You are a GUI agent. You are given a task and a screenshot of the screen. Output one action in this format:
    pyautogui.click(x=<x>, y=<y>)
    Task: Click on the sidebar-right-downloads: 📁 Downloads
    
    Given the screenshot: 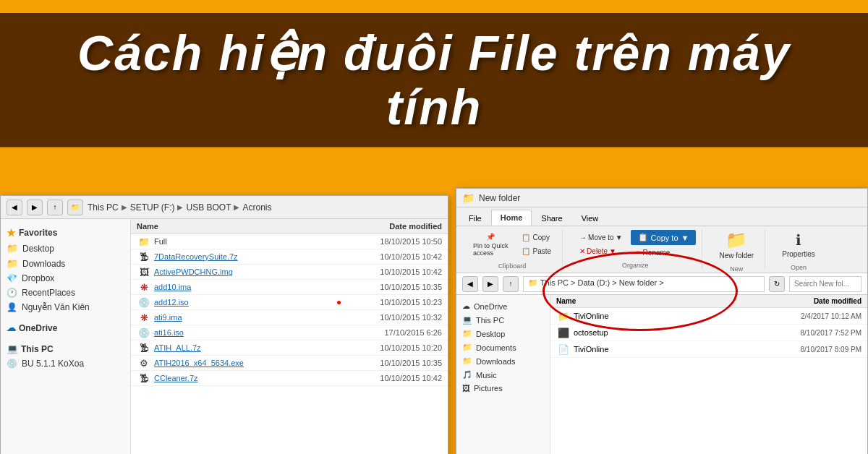 What is the action you would take?
    pyautogui.click(x=503, y=361)
    